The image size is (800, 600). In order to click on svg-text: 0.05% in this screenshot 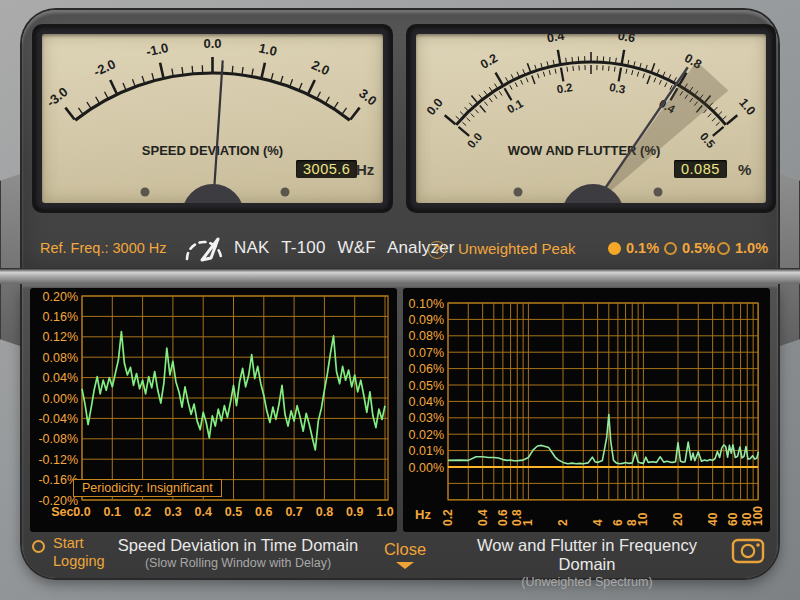, I will do `click(426, 386)`.